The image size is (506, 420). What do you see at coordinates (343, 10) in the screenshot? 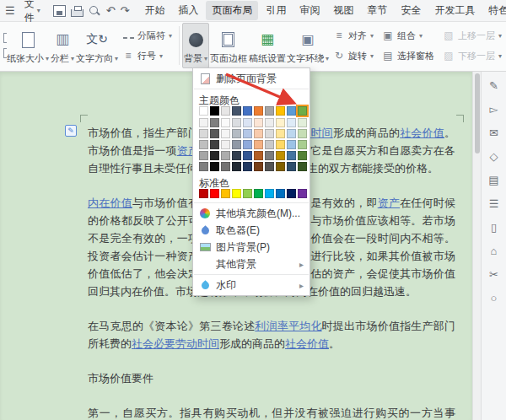
I see `tab-视图: 视图` at bounding box center [343, 10].